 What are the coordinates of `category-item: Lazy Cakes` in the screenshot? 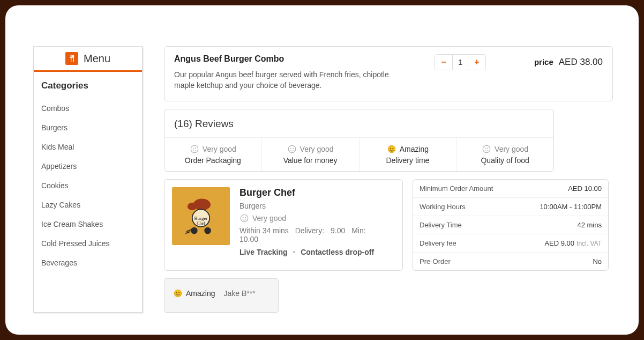 It's located at (88, 205).